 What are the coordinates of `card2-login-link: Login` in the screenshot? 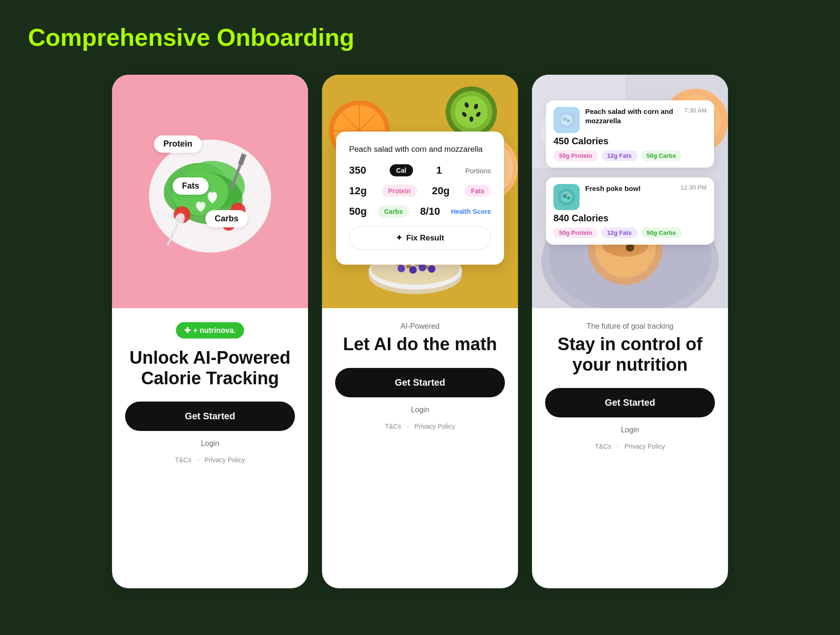 It's located at (420, 410).